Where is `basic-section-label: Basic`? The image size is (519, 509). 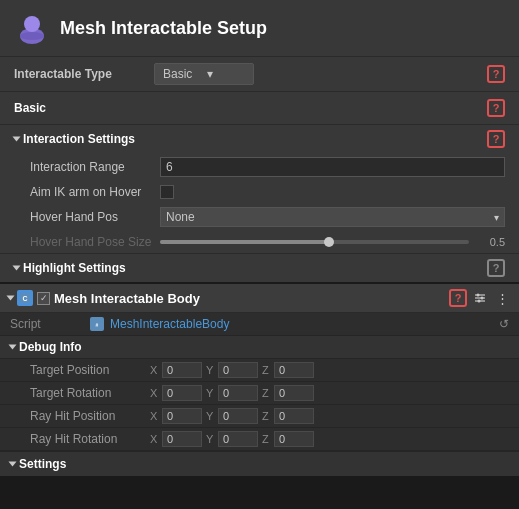
basic-section-label: Basic is located at coordinates (30, 108).